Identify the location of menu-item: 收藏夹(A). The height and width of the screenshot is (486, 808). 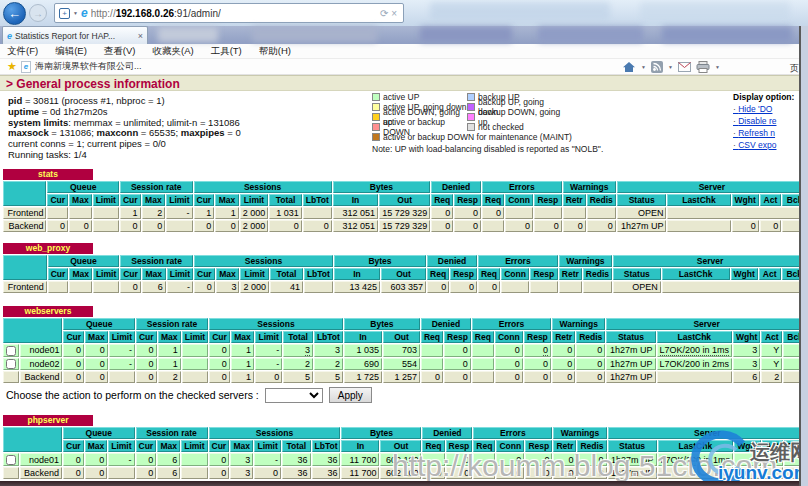
(172, 52).